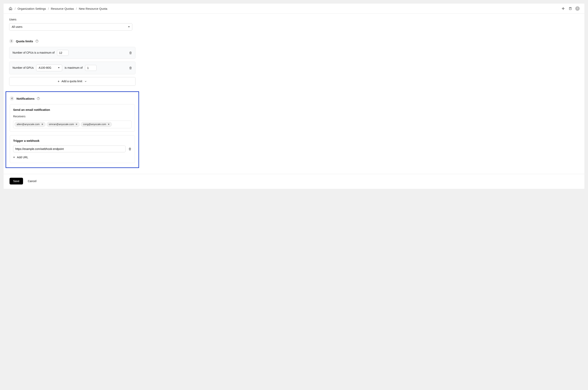  Describe the element at coordinates (28, 124) in the screenshot. I see `receiver-chip-label: allen@anyscale.com` at that location.